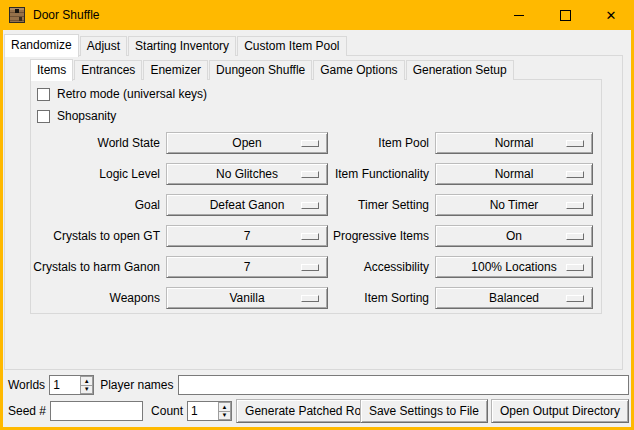  Describe the element at coordinates (514, 205) in the screenshot. I see `timer-setting-value: No Timer` at that location.